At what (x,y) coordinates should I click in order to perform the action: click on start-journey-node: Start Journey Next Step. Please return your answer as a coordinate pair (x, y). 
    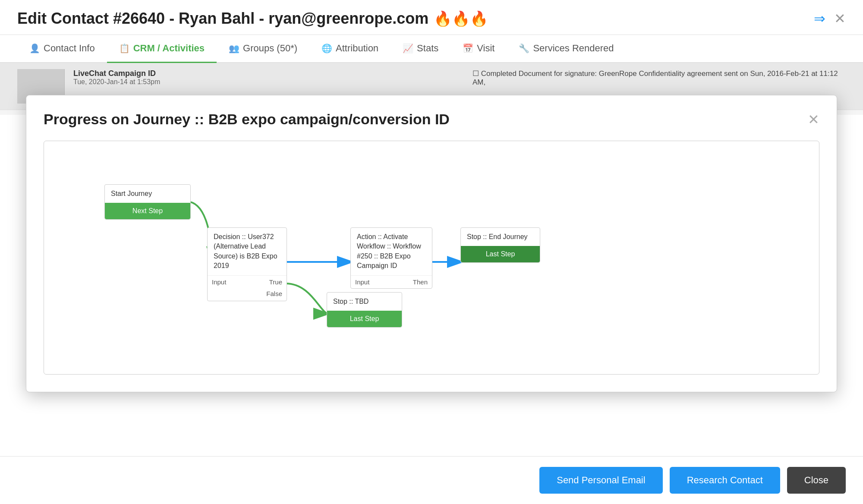
    Looking at the image, I should click on (148, 202).